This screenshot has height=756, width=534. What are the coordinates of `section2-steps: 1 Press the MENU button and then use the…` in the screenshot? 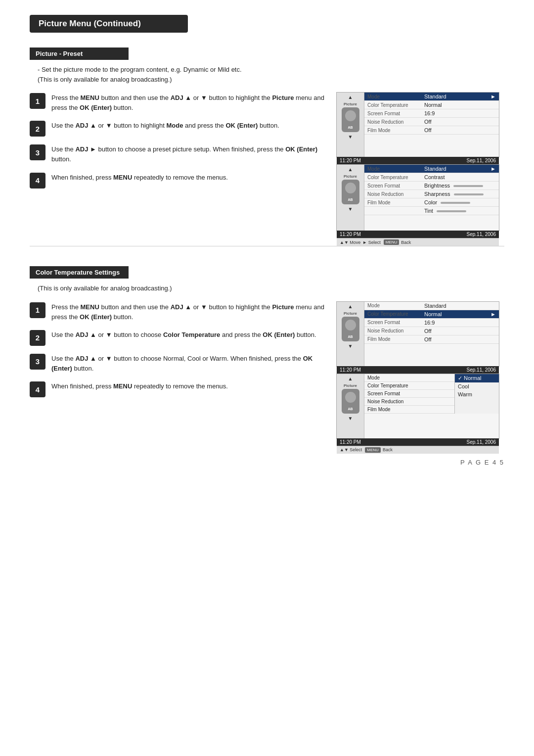 It's located at (178, 370).